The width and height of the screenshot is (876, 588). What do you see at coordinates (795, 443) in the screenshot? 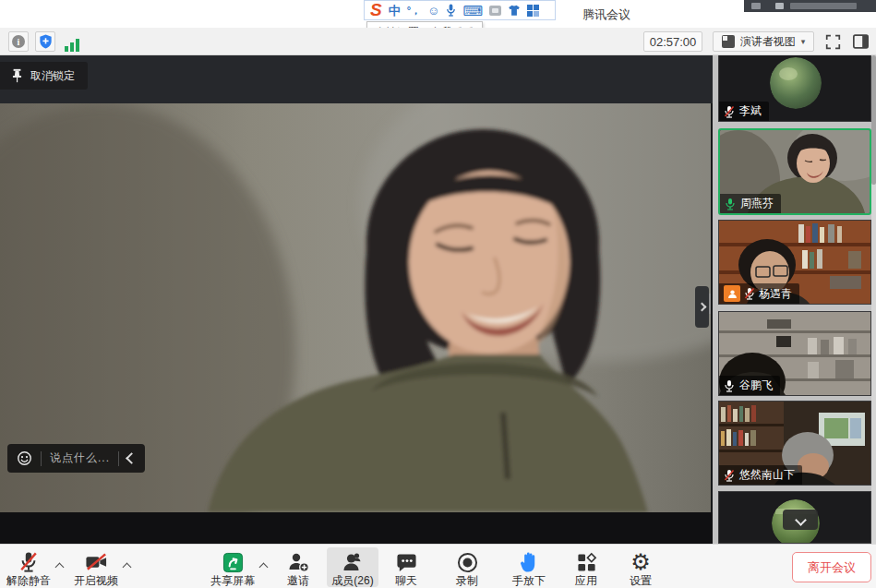
I see `participant-tile: 悠然南山下` at bounding box center [795, 443].